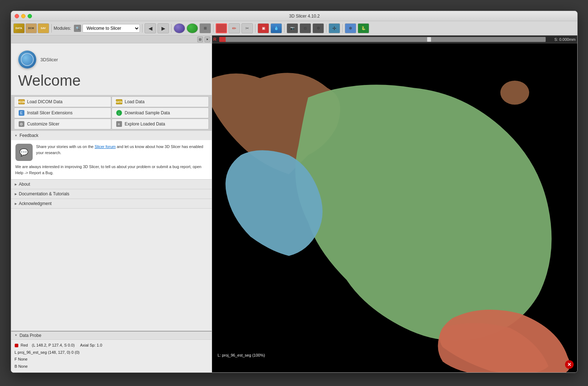 Image resolution: width=588 pixels, height=386 pixels. What do you see at coordinates (62, 102) in the screenshot?
I see `load-dicom-button: DICOM Load DICOM Data` at bounding box center [62, 102].